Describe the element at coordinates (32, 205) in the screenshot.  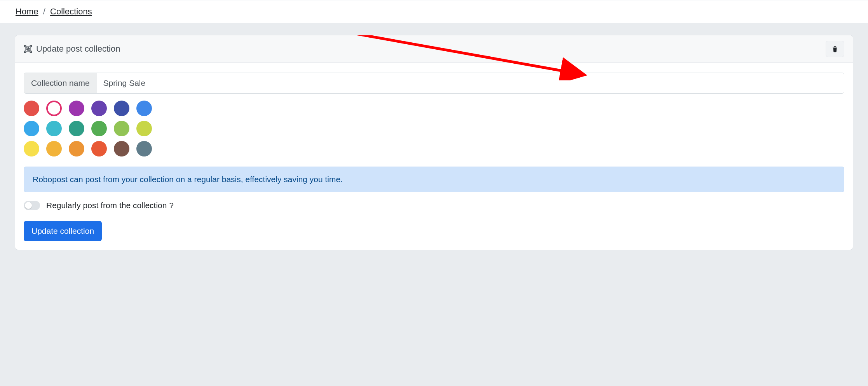
I see `regular-post-toggle` at that location.